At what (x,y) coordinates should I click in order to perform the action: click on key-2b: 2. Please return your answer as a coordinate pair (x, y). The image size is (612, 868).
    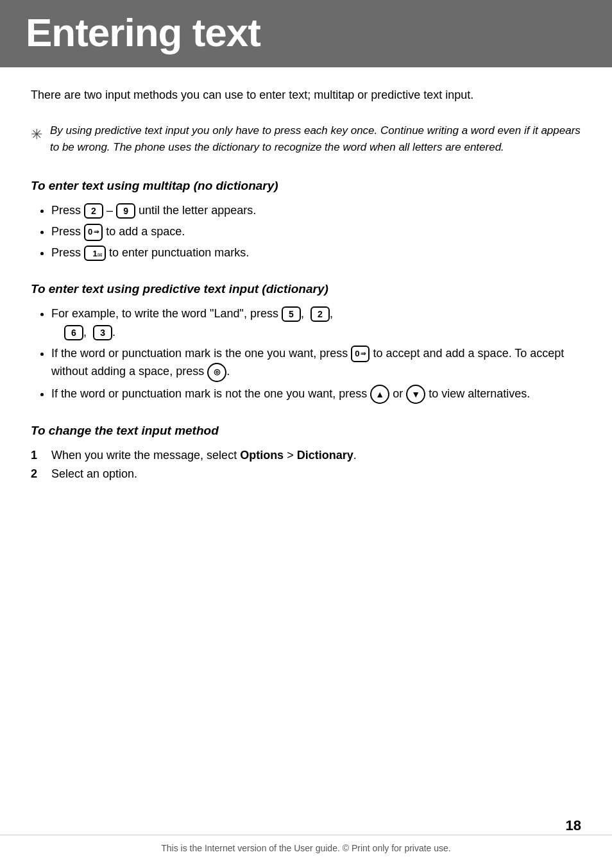
    Looking at the image, I should click on (320, 314).